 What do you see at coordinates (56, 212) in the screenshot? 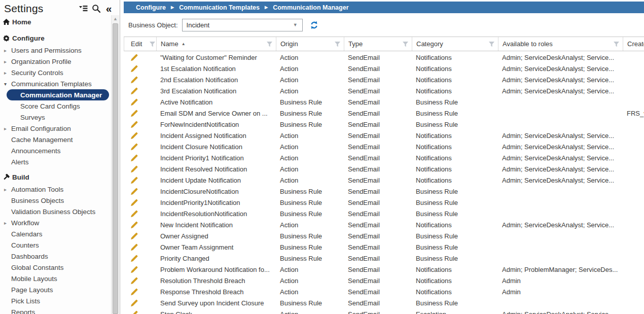
I see `sidebar-item-validation-business-objects: Validation Business Objects` at bounding box center [56, 212].